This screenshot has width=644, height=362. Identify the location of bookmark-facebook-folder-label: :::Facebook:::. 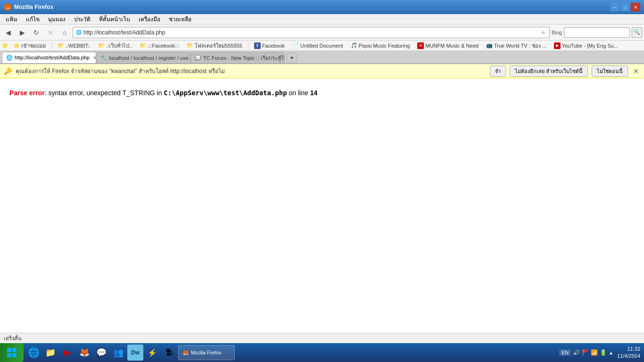
(163, 46).